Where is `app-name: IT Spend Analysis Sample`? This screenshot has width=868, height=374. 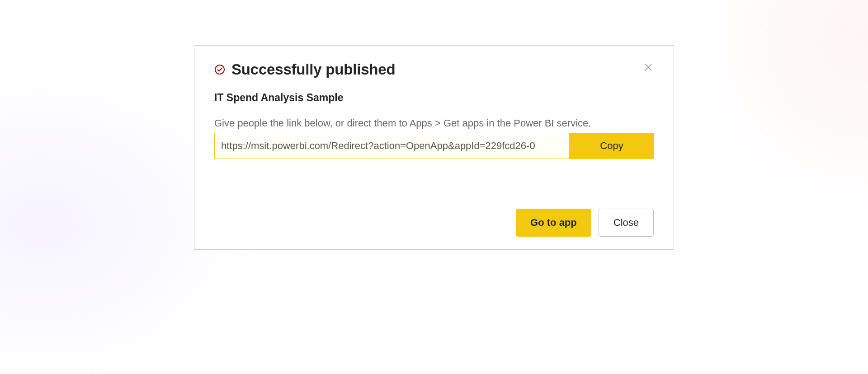
app-name: IT Spend Analysis Sample is located at coordinates (434, 98).